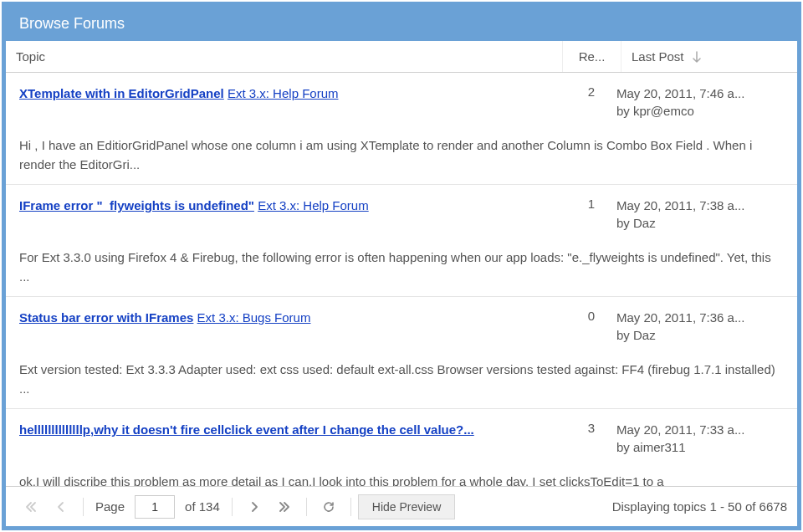 The image size is (803, 532). Describe the element at coordinates (402, 506) in the screenshot. I see `paging-toolbar: Page of 134 Hide Preview Displaying topi…` at that location.